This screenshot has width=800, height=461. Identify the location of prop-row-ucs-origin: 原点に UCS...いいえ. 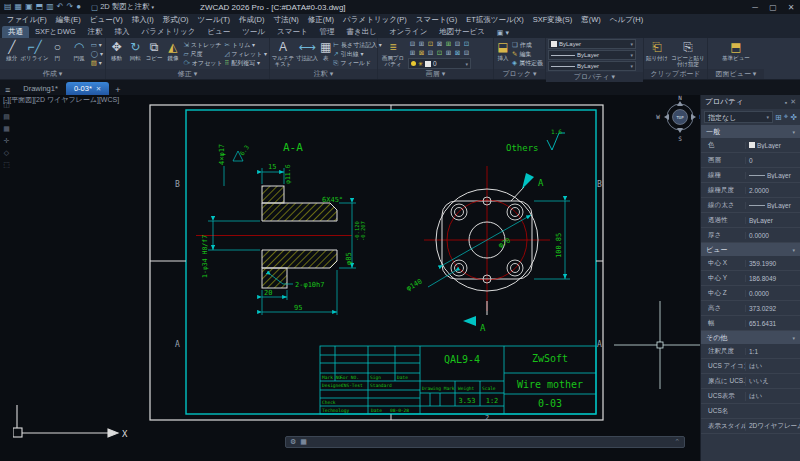
(750, 382).